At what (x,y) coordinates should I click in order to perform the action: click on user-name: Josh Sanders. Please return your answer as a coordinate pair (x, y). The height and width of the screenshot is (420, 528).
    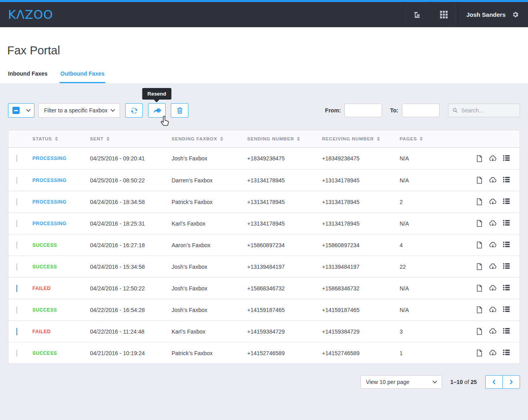
    Looking at the image, I should click on (486, 14).